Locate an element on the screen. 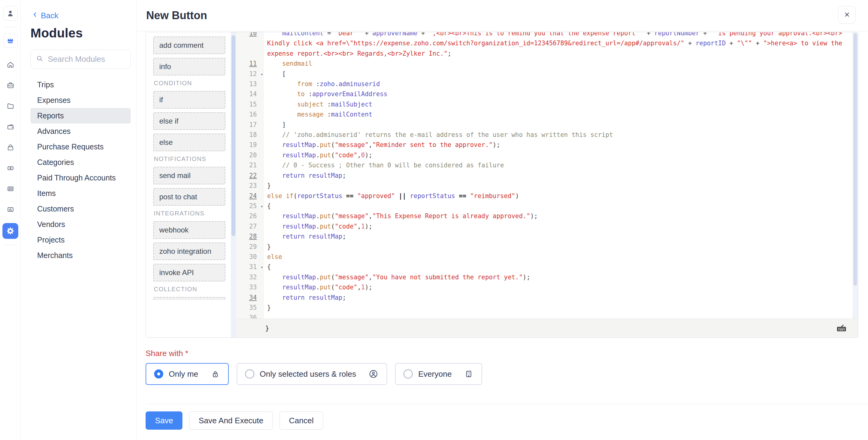 This screenshot has width=868, height=440. rail-home-button is located at coordinates (10, 65).